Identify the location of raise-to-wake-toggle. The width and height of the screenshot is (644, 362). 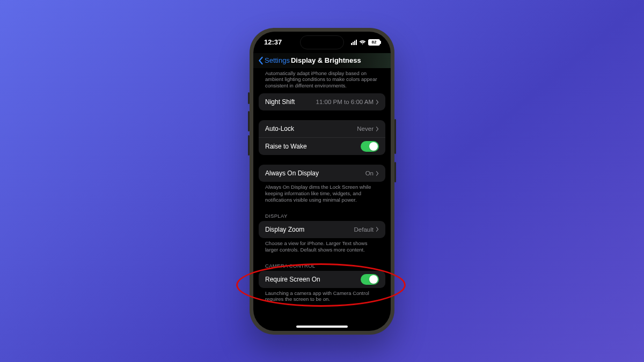
(370, 146).